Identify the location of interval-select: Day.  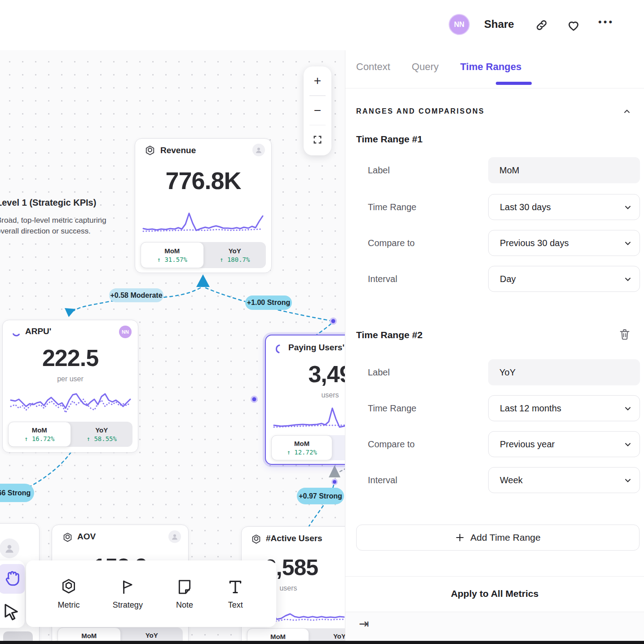
(564, 279).